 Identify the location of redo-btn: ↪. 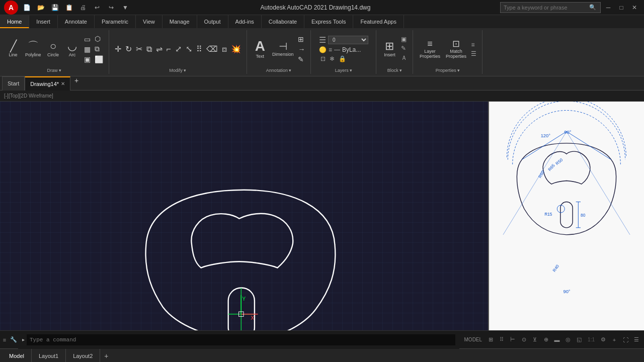
(111, 8).